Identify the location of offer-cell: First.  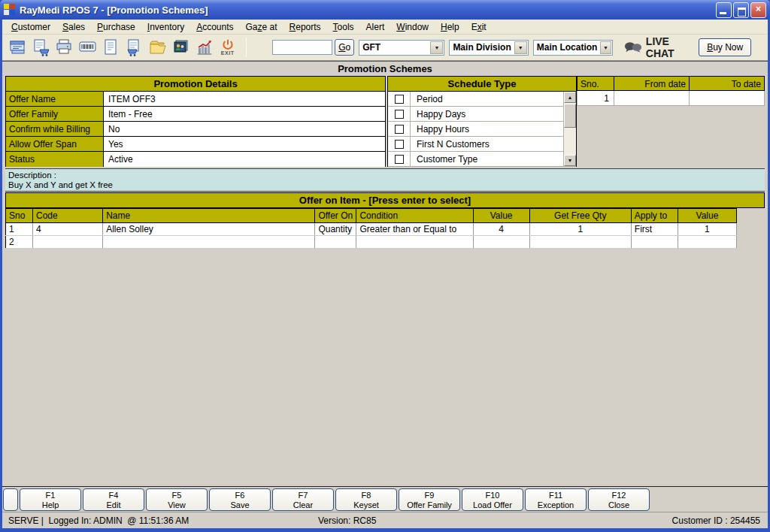
(654, 230).